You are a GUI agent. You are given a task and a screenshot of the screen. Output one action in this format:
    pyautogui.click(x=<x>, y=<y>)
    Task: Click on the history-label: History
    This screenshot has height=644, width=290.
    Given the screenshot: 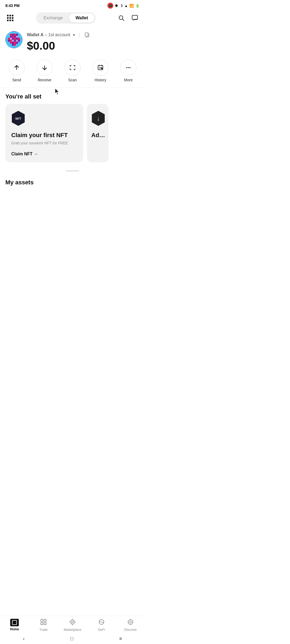 What is the action you would take?
    pyautogui.click(x=100, y=80)
    